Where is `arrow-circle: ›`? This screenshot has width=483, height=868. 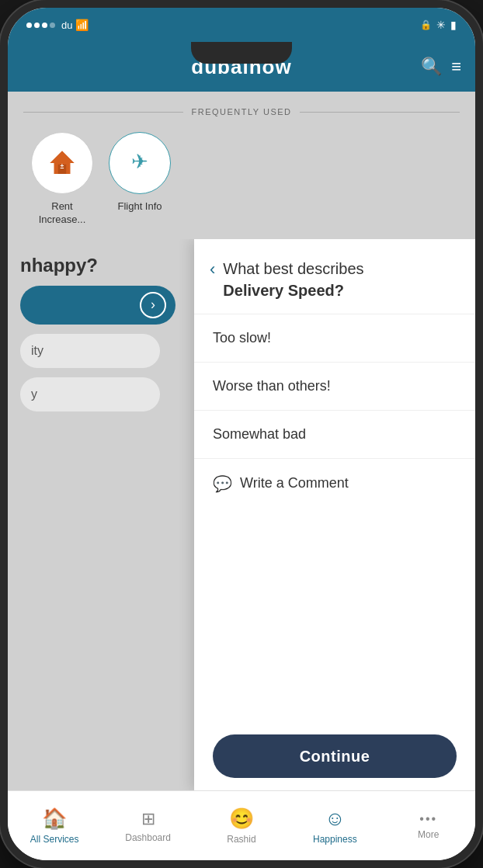 arrow-circle: › is located at coordinates (153, 305).